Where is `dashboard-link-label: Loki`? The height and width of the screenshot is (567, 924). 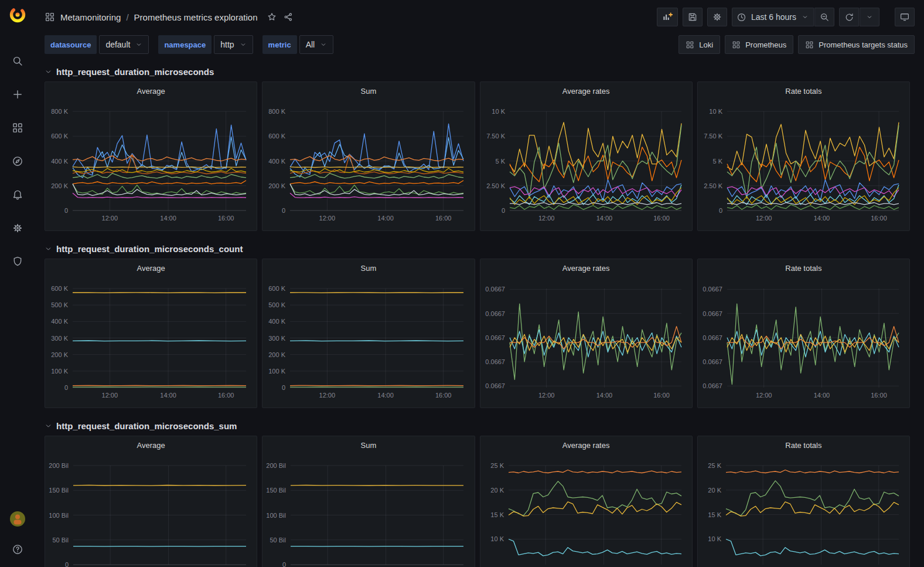 dashboard-link-label: Loki is located at coordinates (706, 45).